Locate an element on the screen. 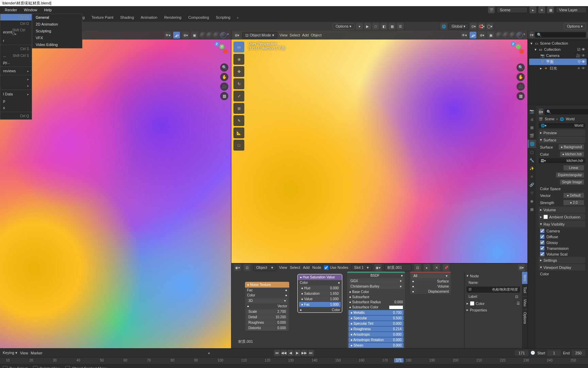  node-noise-texture: ● Noise Texture Fac● Color● 3D▾ ●Vector … is located at coordinates (267, 306).